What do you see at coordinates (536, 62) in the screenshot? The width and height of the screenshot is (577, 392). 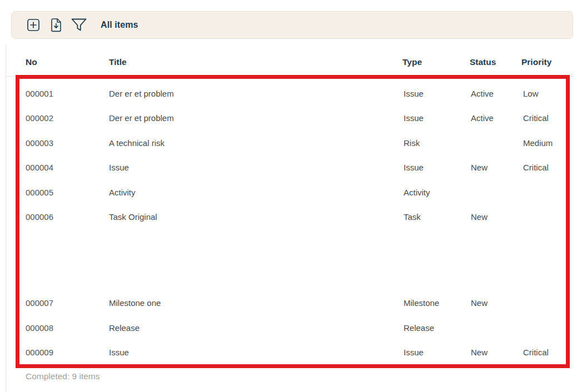 I see `column-header-priority: Priority` at bounding box center [536, 62].